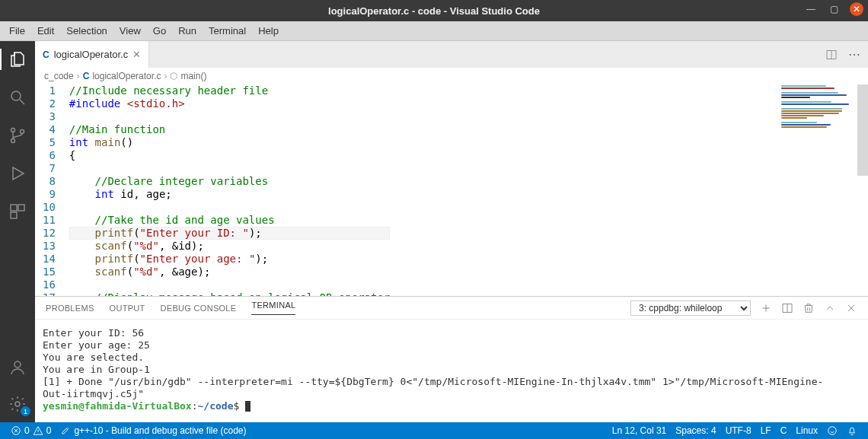 This screenshot has height=439, width=868. Describe the element at coordinates (452, 308) in the screenshot. I see `panel-tabs: PROBLEMSOUTPUTDEBUG CONSOLETERMINAL 3: c…` at that location.